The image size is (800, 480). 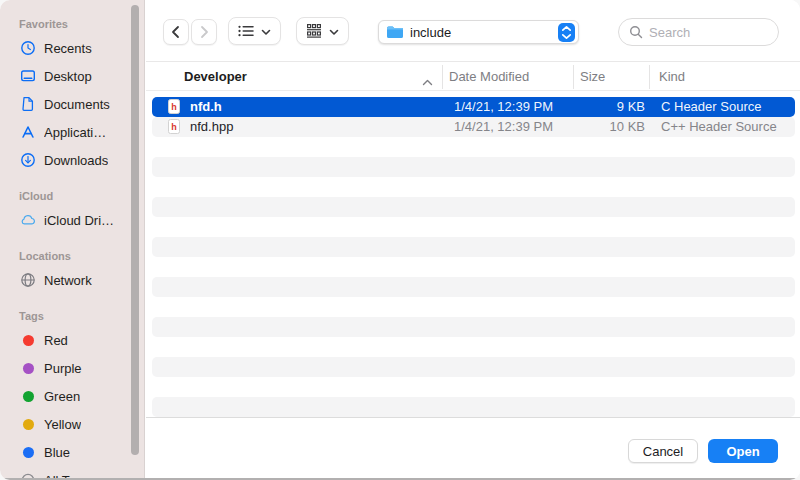 I want to click on sidebar-item-label: iCloud Dri…, so click(x=79, y=220).